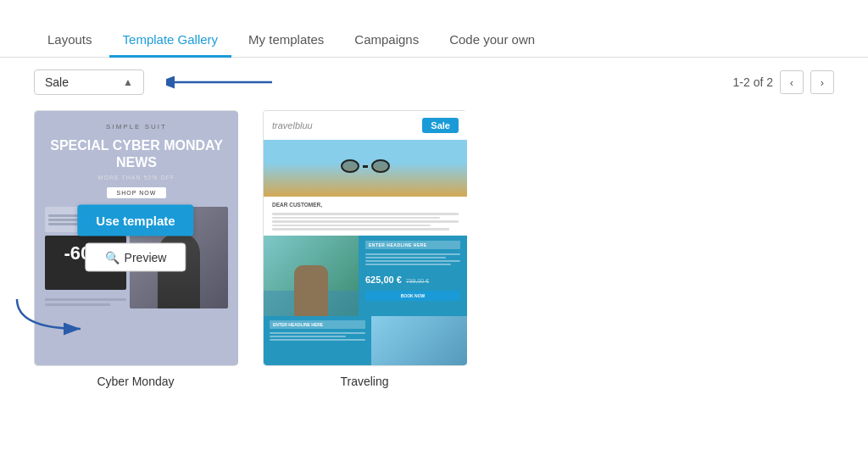 This screenshot has width=868, height=450. What do you see at coordinates (753, 82) in the screenshot?
I see `pagination-summary: 1-2 of 2` at bounding box center [753, 82].